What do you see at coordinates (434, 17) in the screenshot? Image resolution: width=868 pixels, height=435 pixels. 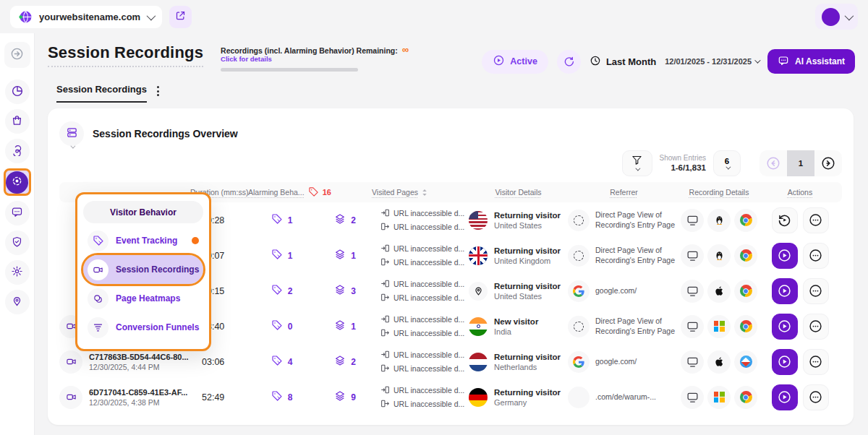 I see `top-bar: yourwebsitename.com` at bounding box center [434, 17].